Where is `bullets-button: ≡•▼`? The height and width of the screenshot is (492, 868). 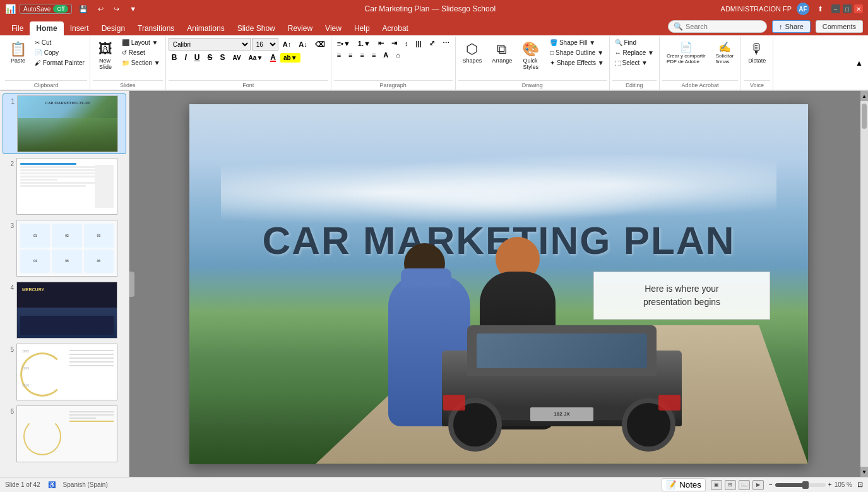 bullets-button: ≡•▼ is located at coordinates (343, 44).